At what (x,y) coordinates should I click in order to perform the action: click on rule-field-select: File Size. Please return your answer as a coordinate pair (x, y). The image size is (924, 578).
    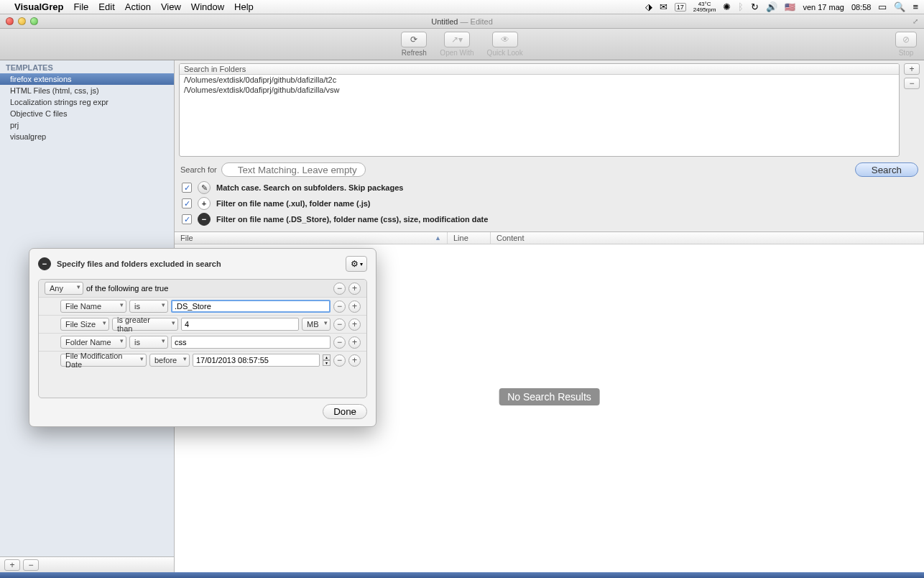
    Looking at the image, I should click on (85, 324).